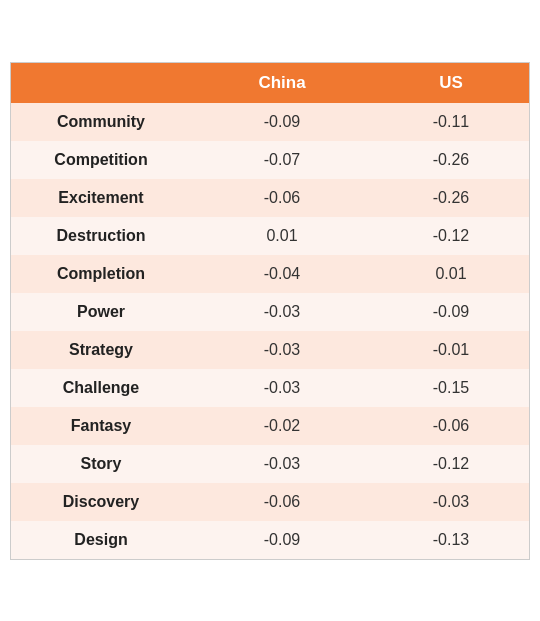  Describe the element at coordinates (282, 236) in the screenshot. I see `row-china-value: 0.01` at that location.